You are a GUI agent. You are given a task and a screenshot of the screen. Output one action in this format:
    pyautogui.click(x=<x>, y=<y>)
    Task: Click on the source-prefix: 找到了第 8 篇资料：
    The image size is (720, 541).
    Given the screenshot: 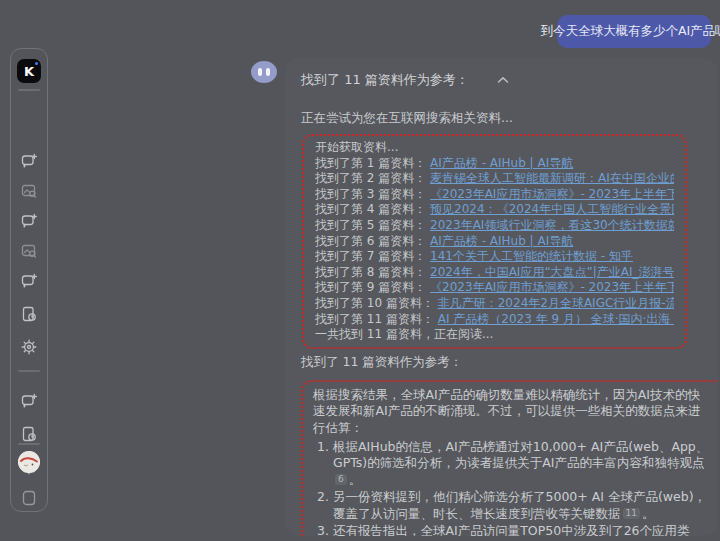 What is the action you would take?
    pyautogui.click(x=370, y=272)
    